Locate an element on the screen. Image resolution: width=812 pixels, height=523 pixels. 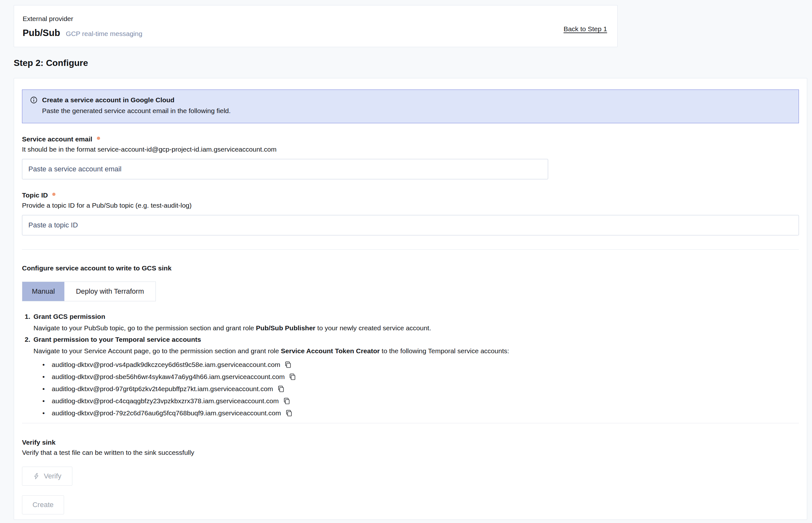
section-divider is located at coordinates (410, 249).